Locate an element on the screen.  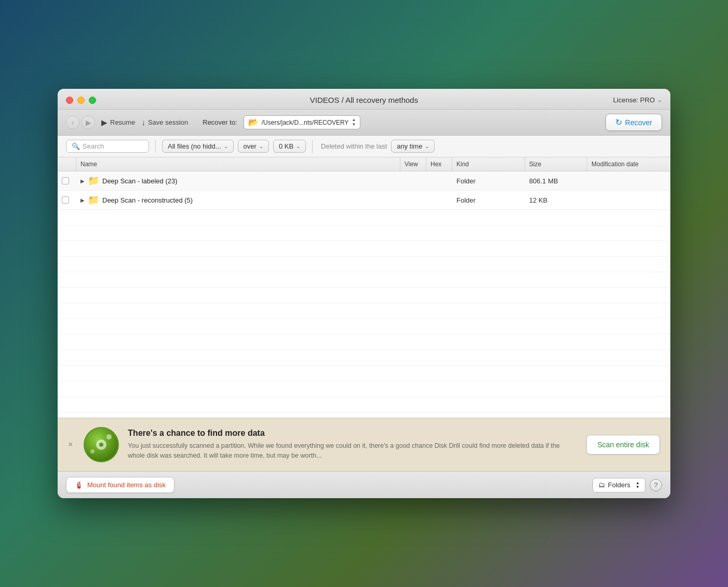
resume-button: ▶ Resume is located at coordinates (118, 123).